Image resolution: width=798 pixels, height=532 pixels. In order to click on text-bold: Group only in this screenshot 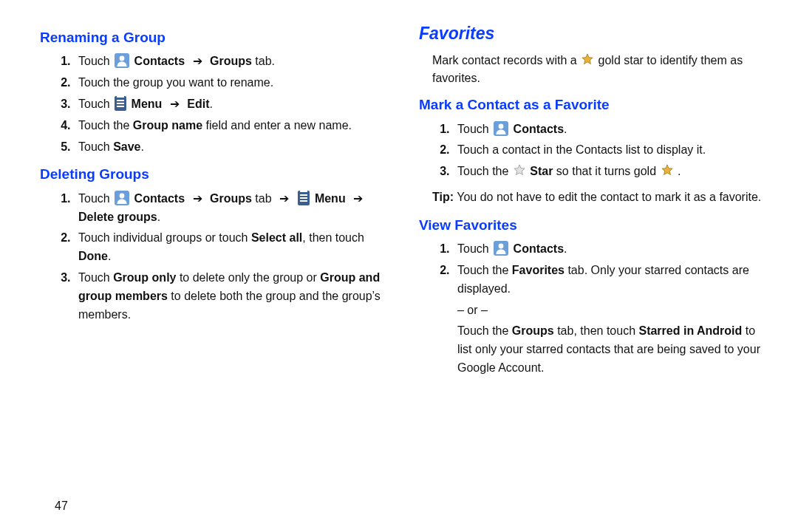, I will do `click(145, 278)`.